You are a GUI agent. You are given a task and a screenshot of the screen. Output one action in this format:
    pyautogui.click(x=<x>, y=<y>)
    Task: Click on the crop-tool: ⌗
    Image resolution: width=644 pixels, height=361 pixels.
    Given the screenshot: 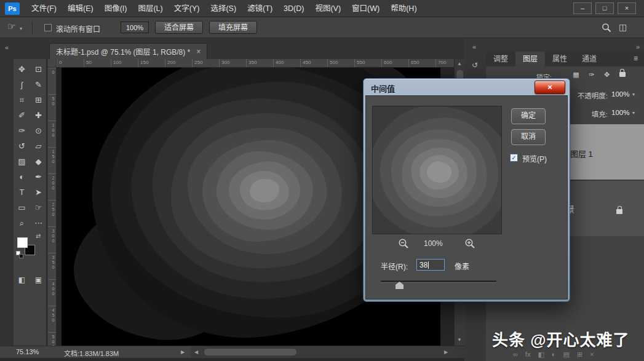 What is the action you would take?
    pyautogui.click(x=22, y=100)
    